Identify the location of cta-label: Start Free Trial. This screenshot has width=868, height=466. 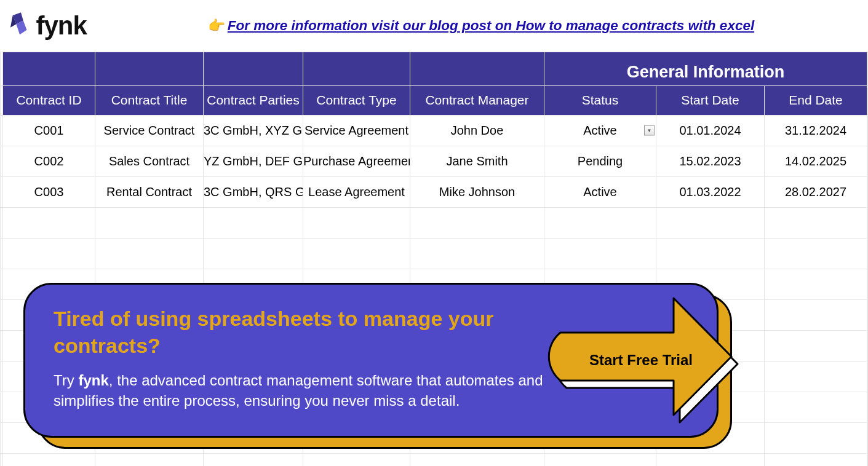
(641, 360).